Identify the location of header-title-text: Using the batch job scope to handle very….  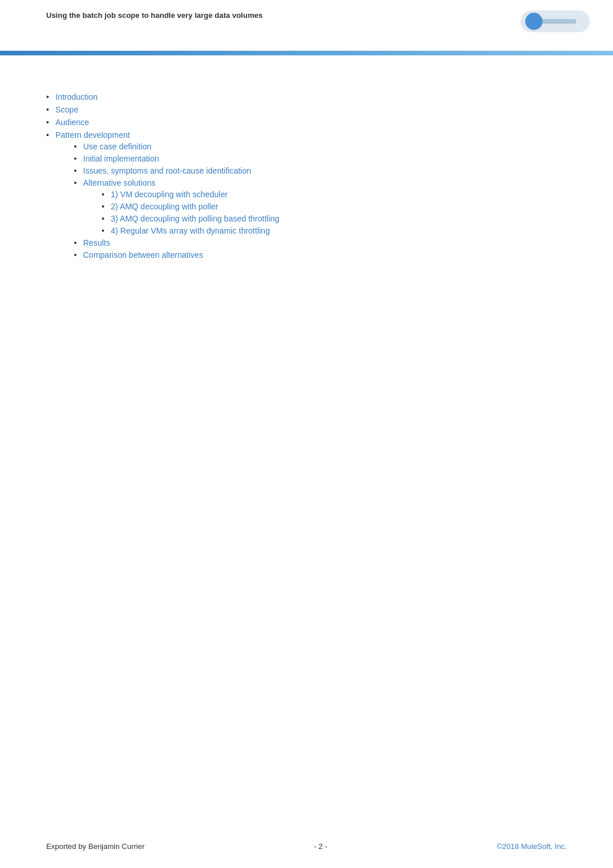
(155, 15).